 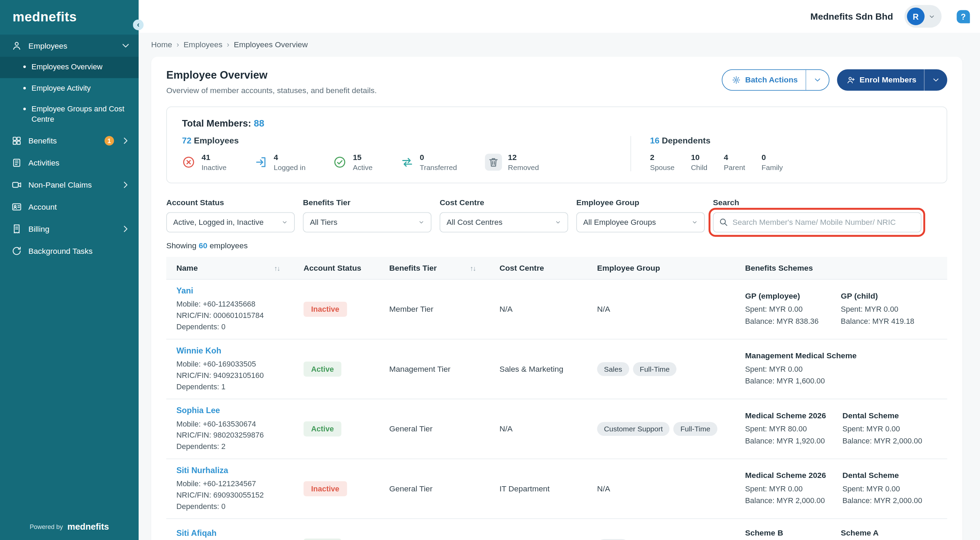 What do you see at coordinates (785, 534) in the screenshot?
I see `scheme-scheme-b: Scheme BSpent: MYR 0.00Balance: MYR 0.00` at bounding box center [785, 534].